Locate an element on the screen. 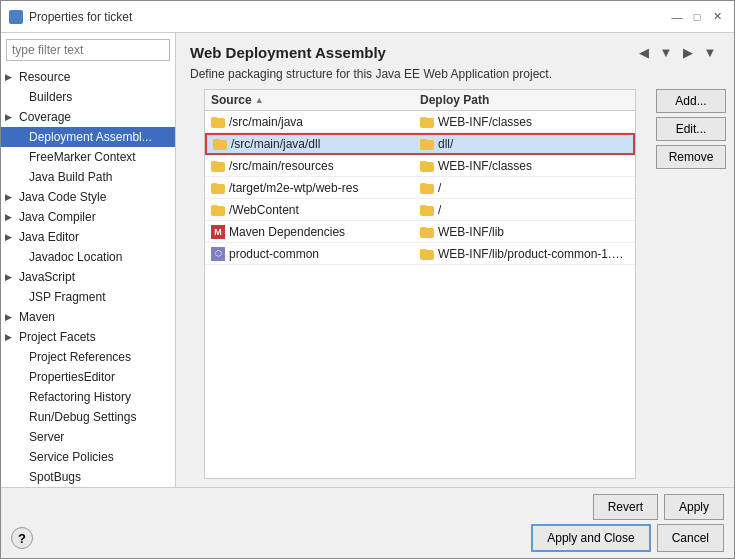 This screenshot has height=559, width=735. apply-close-button: Apply and Close is located at coordinates (590, 538).